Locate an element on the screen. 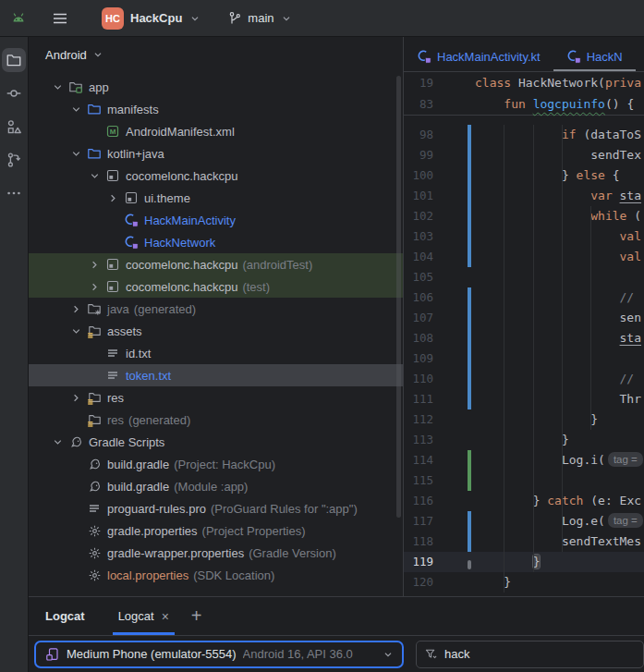  tree-item-java: java(generated) is located at coordinates (216, 309).